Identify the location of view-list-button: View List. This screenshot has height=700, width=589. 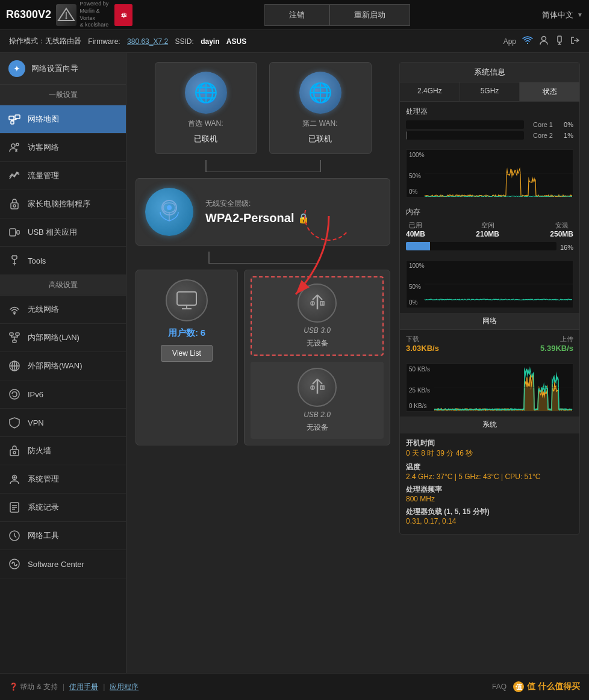
(187, 353).